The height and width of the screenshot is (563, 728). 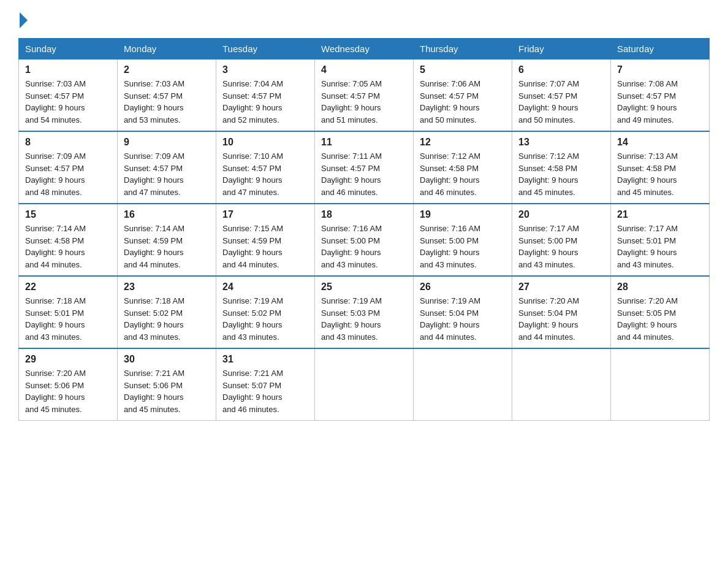 I want to click on calendar-cell: 17 Sunrise: 7:15 AM Sunset: 4:59 PM Dayl…, so click(x=266, y=240).